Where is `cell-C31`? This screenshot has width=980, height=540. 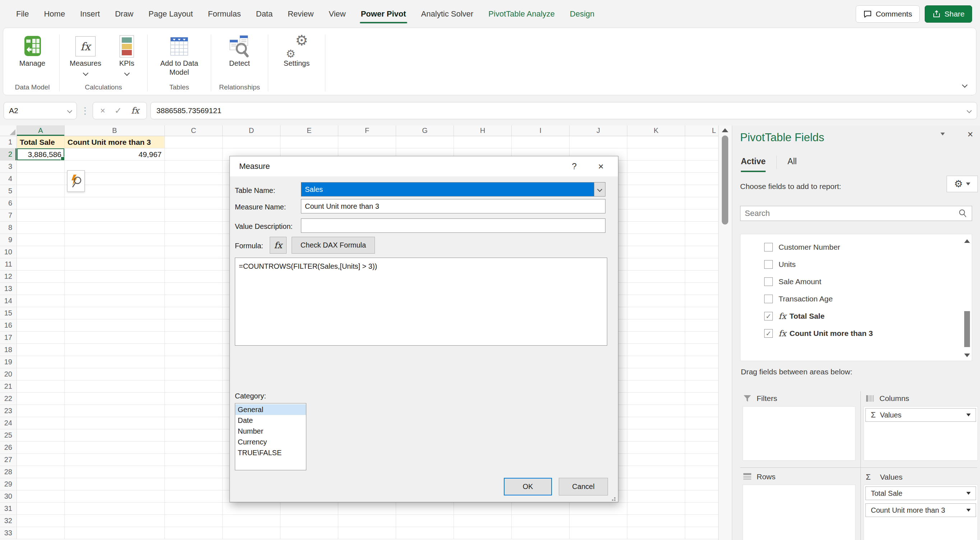 cell-C31 is located at coordinates (194, 509).